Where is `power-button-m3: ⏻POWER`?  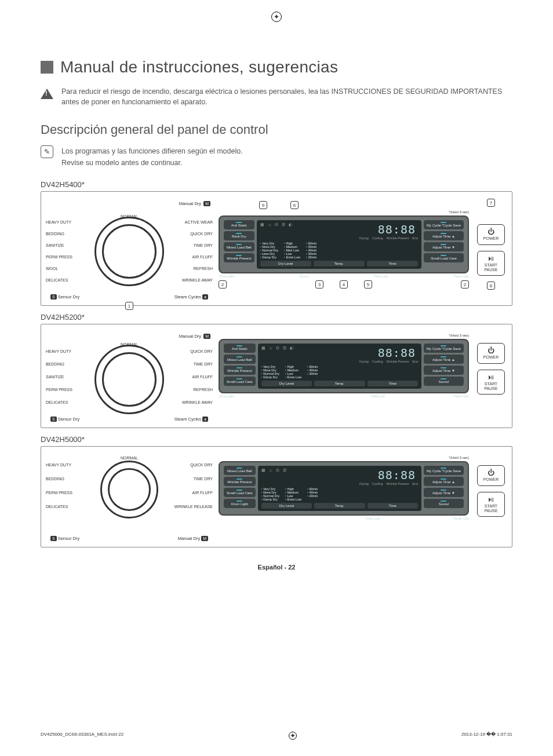
power-button-m3: ⏻POWER is located at coordinates (491, 476).